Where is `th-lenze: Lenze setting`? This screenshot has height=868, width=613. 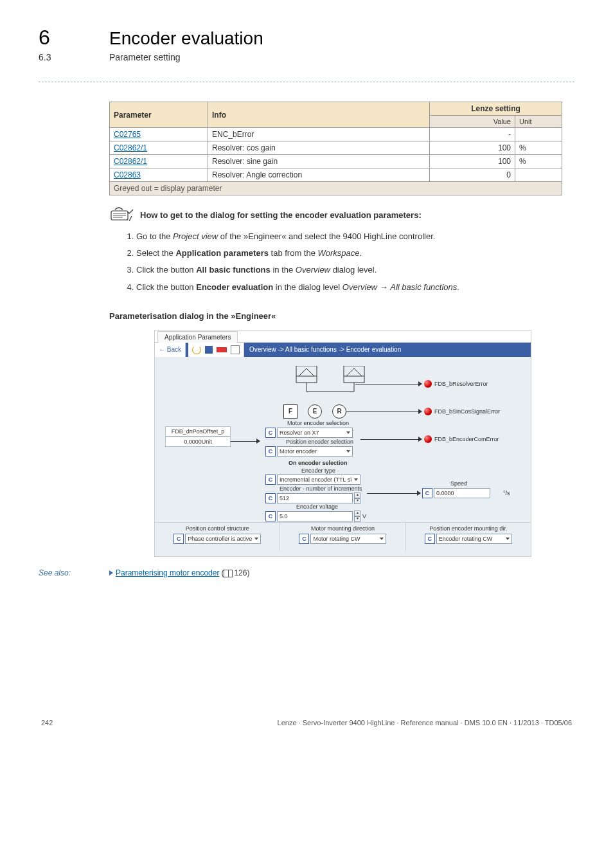 th-lenze: Lenze setting is located at coordinates (496, 109).